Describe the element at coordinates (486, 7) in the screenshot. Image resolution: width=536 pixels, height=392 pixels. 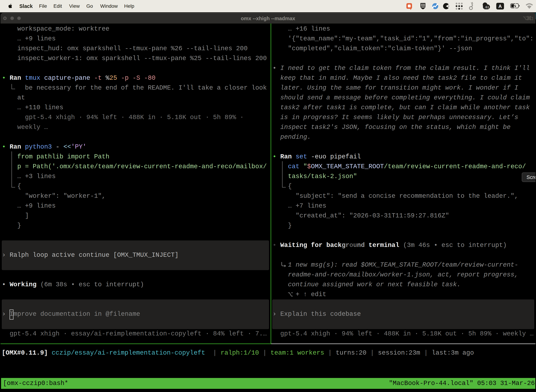
I see `svg-text: ..61` at that location.